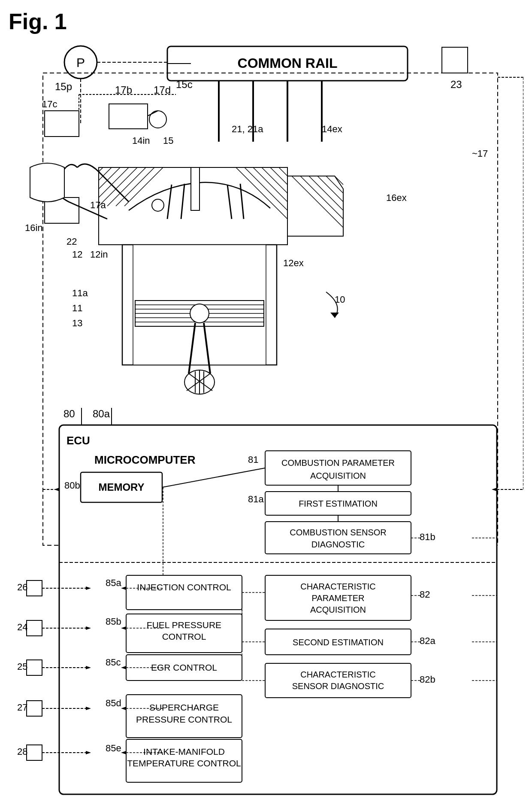 This screenshot has height=796, width=532. I want to click on svg-text: 16in, so click(34, 228).